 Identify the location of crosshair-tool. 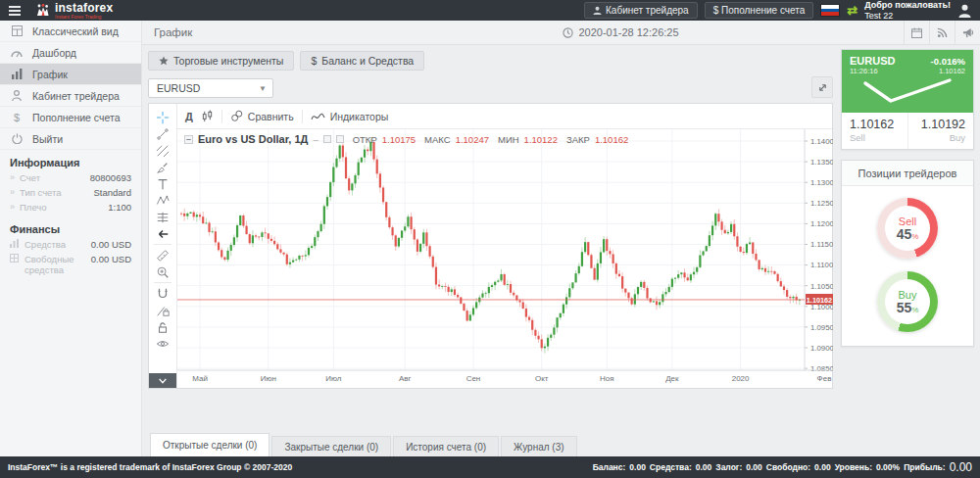
(163, 118).